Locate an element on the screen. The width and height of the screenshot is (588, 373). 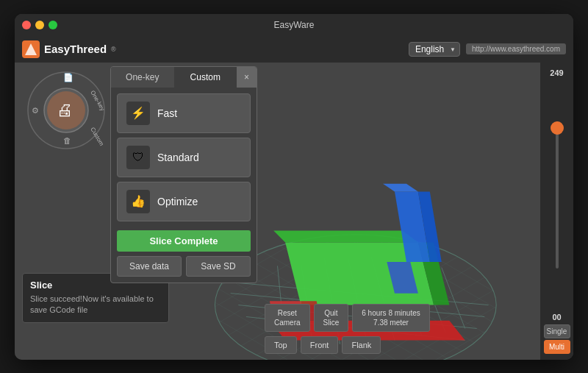
fast-icon: ⚡ is located at coordinates (138, 113).